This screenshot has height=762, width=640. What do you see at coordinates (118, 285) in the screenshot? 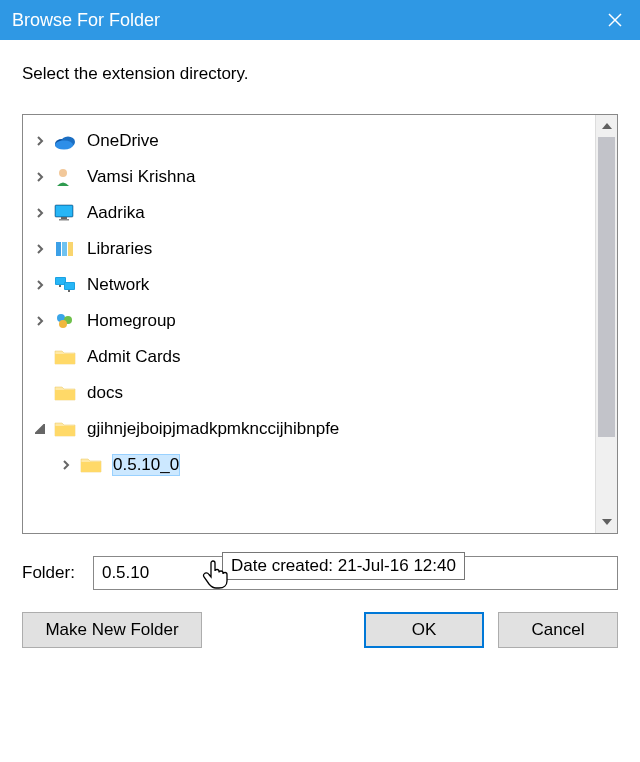
I see `tree-item-label: Network` at bounding box center [118, 285].